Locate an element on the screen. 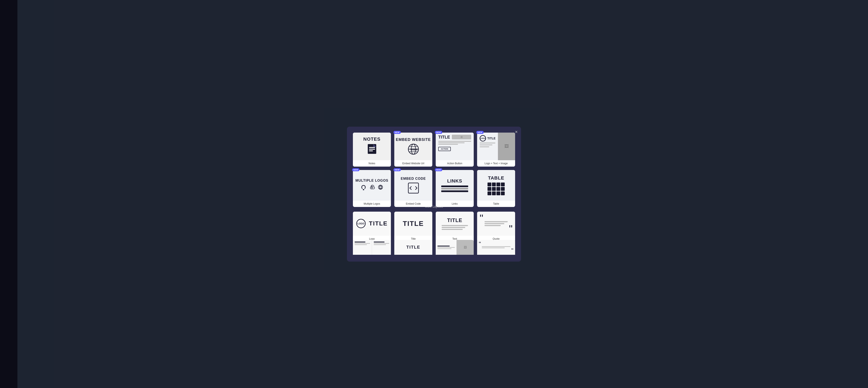  lti-image-area: 🖼 is located at coordinates (507, 146).